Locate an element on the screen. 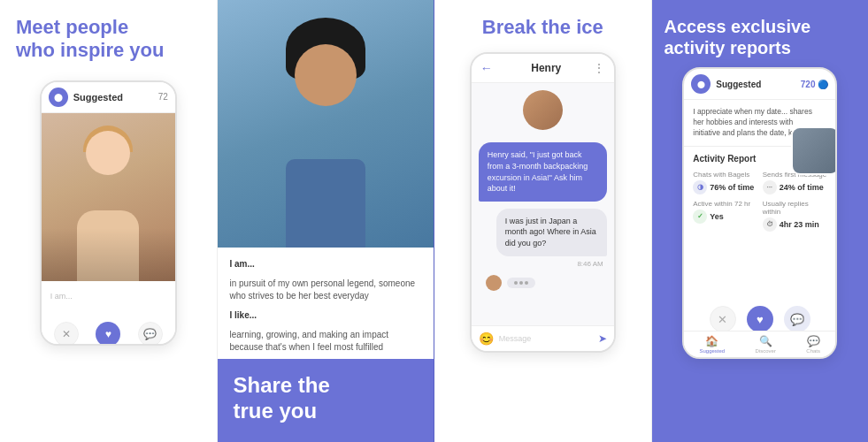  report-label-active: Active within 72 hr is located at coordinates (726, 203).